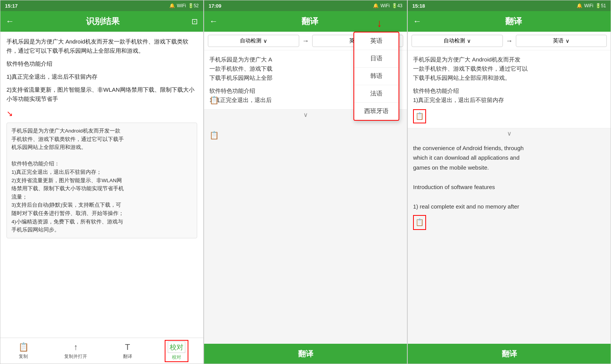  Describe the element at coordinates (102, 21) in the screenshot. I see `app-bar-1: ← 识别结果 ⊡` at that location.